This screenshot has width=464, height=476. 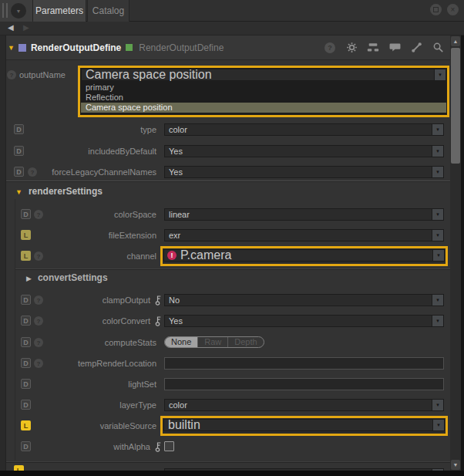 What do you see at coordinates (91, 300) in the screenshot?
I see `param-label-clampOutput: clampOutput` at bounding box center [91, 300].